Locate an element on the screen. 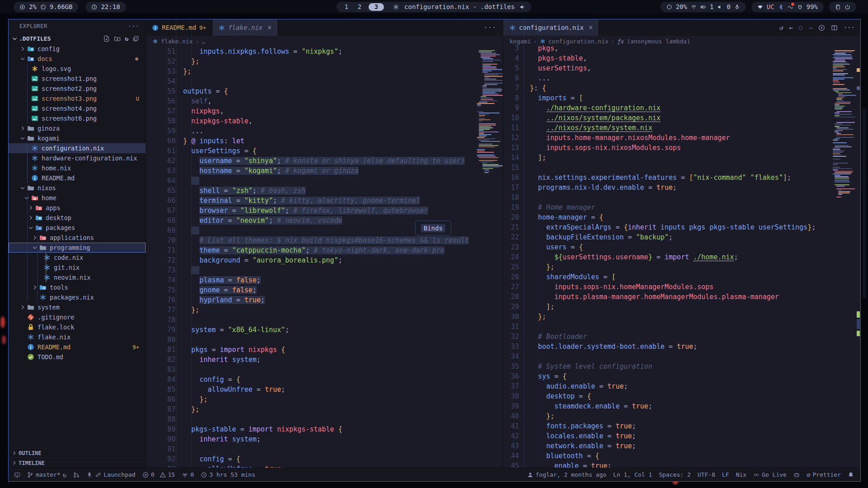 Image resolution: width=868 pixels, height=488 pixels. code-line-7: 7}: { is located at coordinates (682, 88).